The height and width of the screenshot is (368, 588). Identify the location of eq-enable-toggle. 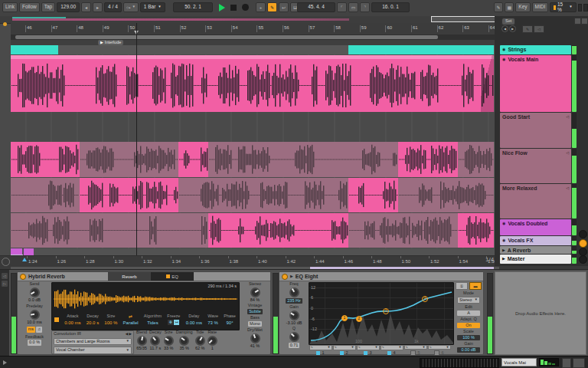
(168, 276).